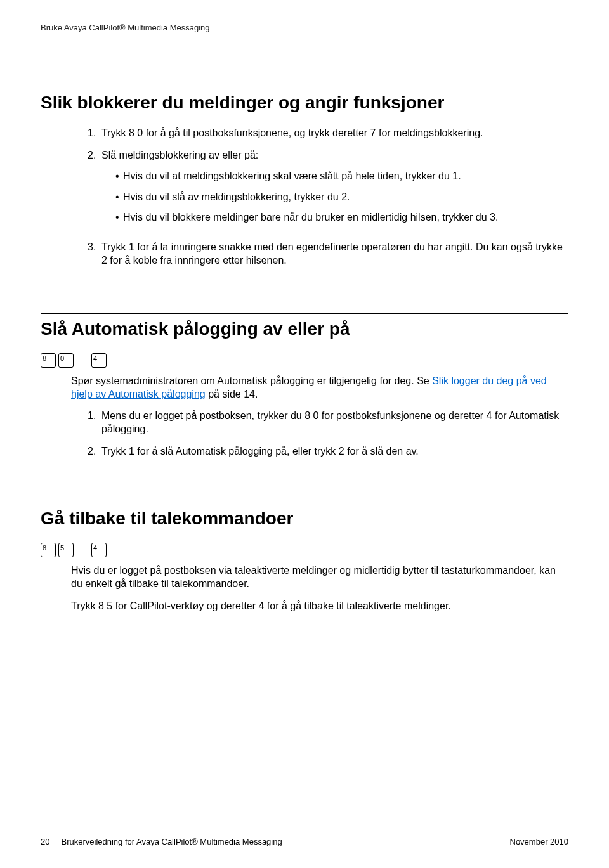 This screenshot has width=609, height=868. Describe the element at coordinates (66, 360) in the screenshot. I see `phone-key: 0` at that location.